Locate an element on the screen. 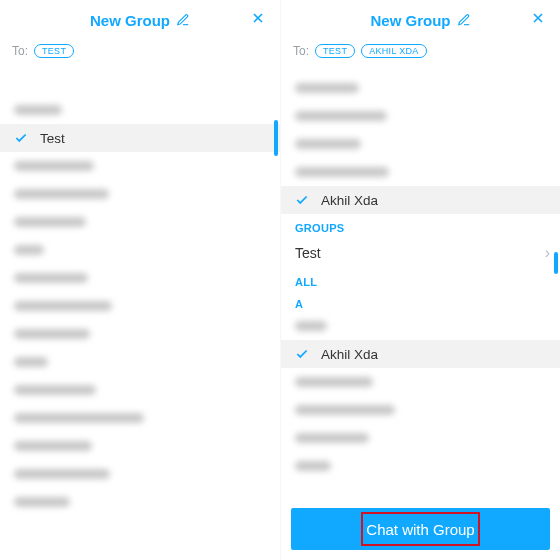  chevron-right-icon: › is located at coordinates (548, 253).